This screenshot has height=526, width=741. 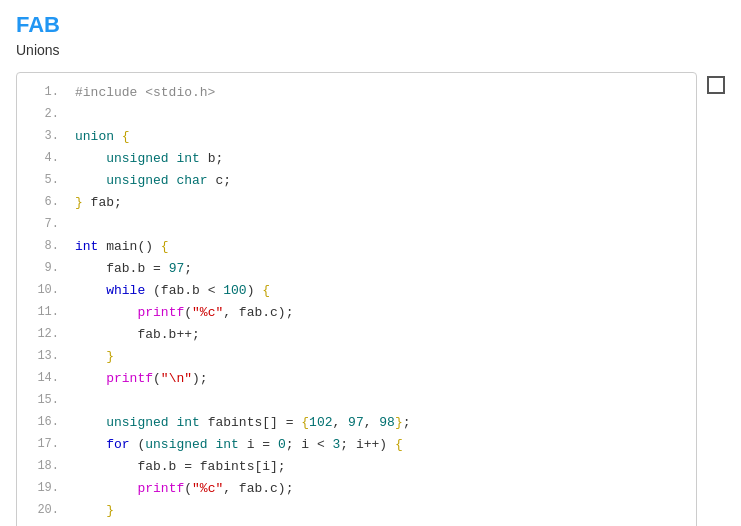 I want to click on line-num-11: 11., so click(x=45, y=314).